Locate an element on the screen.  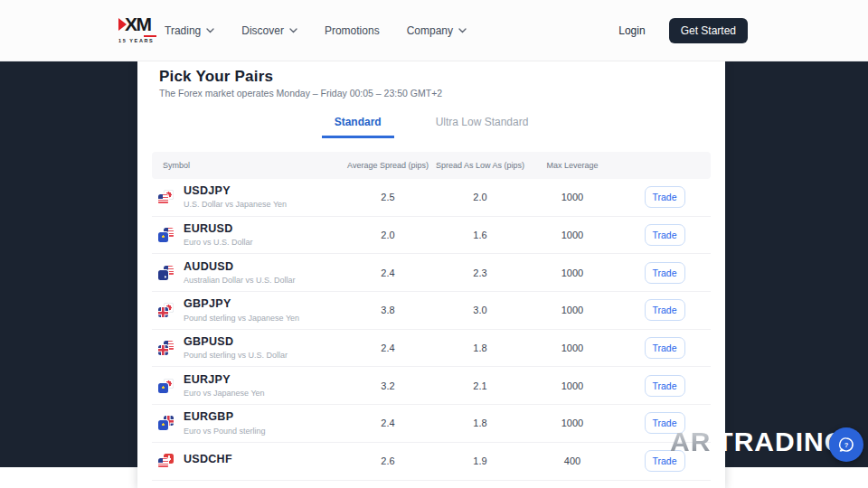
table-row: GBPUSD Pound sterling vs U.S. Dollar 2.4… is located at coordinates (431, 349).